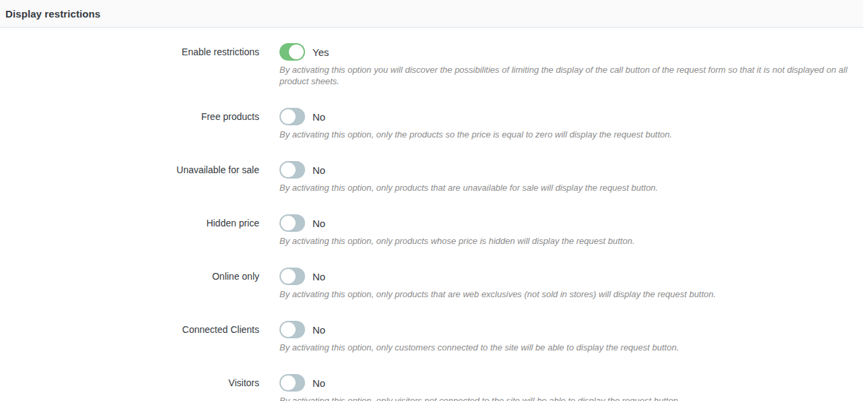  What do you see at coordinates (571, 65) in the screenshot?
I see `setting-control: Yes By activating this option you will d…` at bounding box center [571, 65].